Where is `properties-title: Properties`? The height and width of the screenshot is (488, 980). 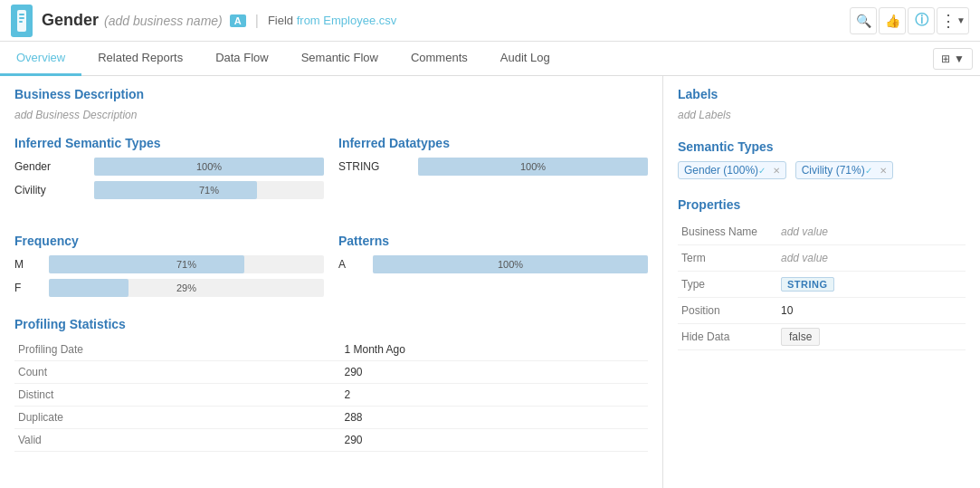 properties-title: Properties is located at coordinates (822, 205).